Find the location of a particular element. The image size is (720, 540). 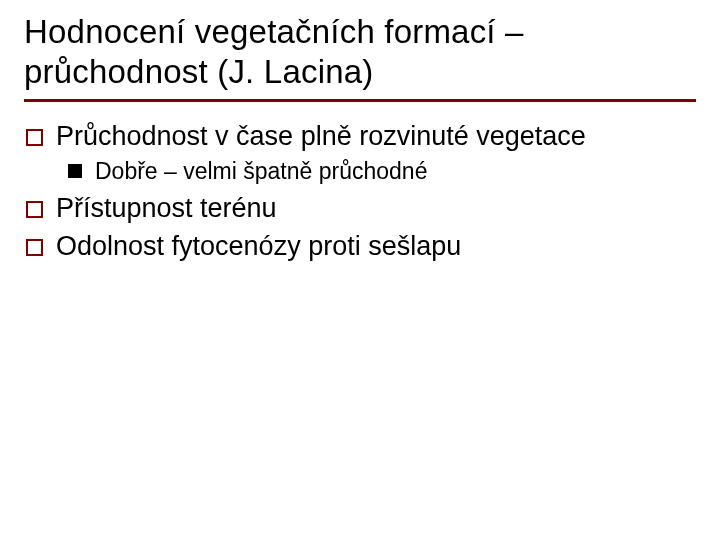

list-subitem: Dobře – velmi špatně průchodné is located at coordinates (382, 172).